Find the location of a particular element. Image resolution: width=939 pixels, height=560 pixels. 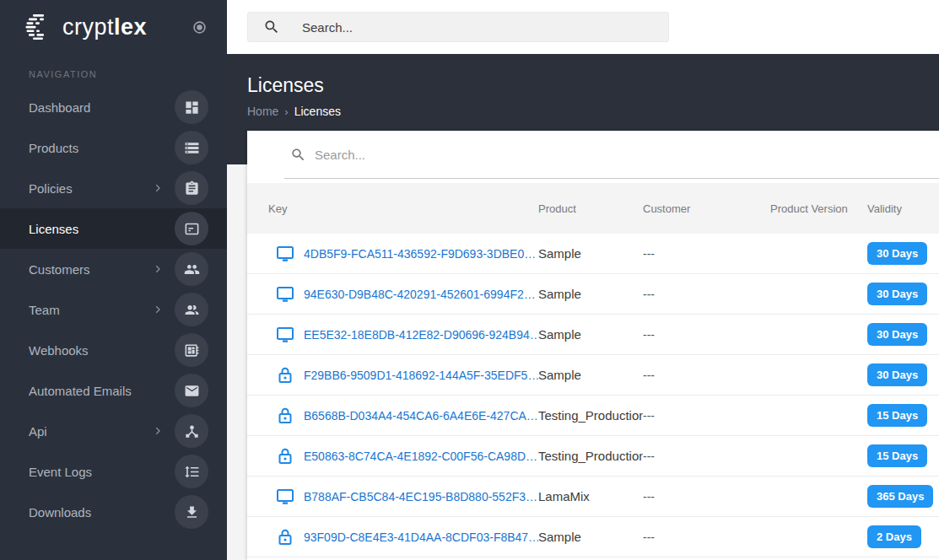

license-key-link: E50863-8C74CA-4E1892-C00F56-CA98D… is located at coordinates (420, 456).